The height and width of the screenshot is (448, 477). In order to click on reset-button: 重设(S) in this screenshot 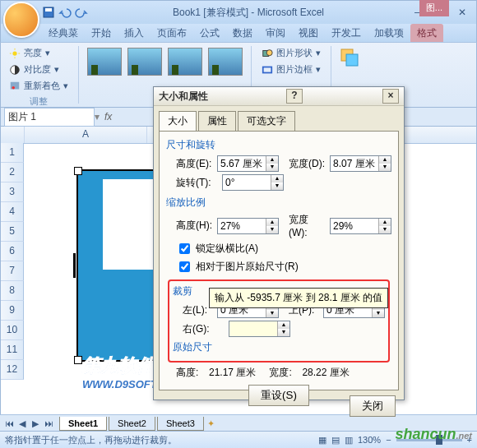, I will do `click(279, 395)`.